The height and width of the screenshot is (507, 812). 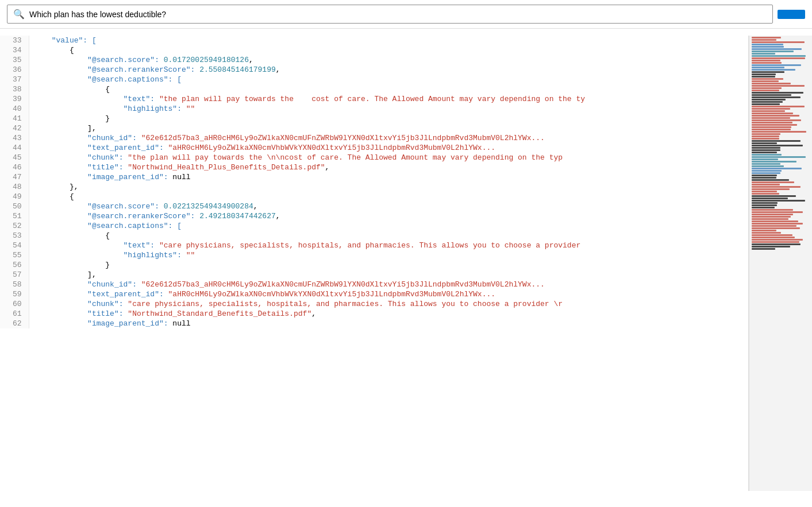 I want to click on table-row: 48 },, so click(x=374, y=187).